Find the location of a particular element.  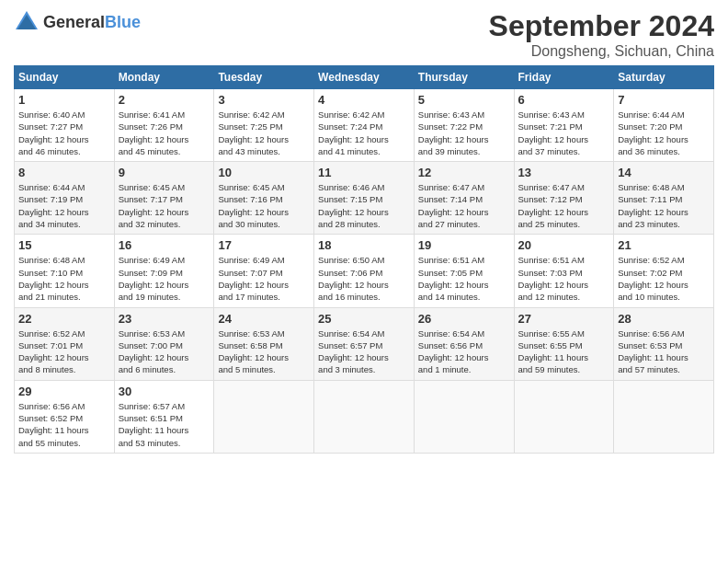

calendar-cell: 17Sunrise: 6:49 AM Sunset: 7:07 PM Dayli… is located at coordinates (265, 270).